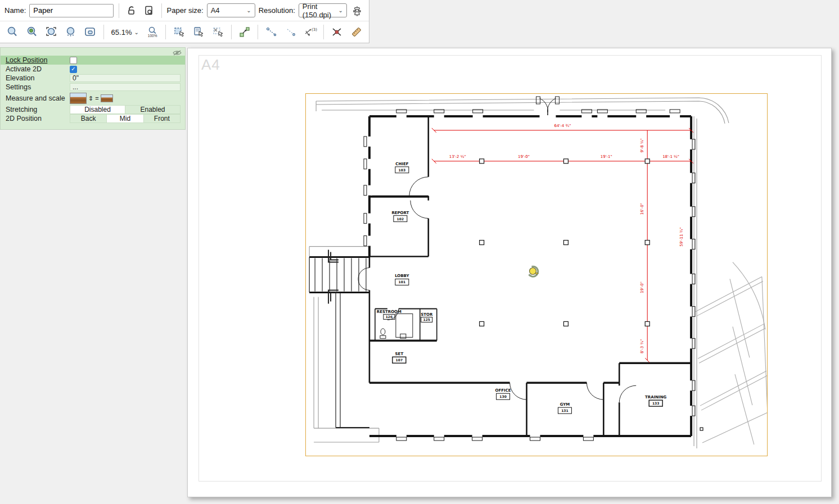 This screenshot has width=839, height=504. Describe the element at coordinates (93, 78) in the screenshot. I see `row-elevation: Elevation 0"` at that location.